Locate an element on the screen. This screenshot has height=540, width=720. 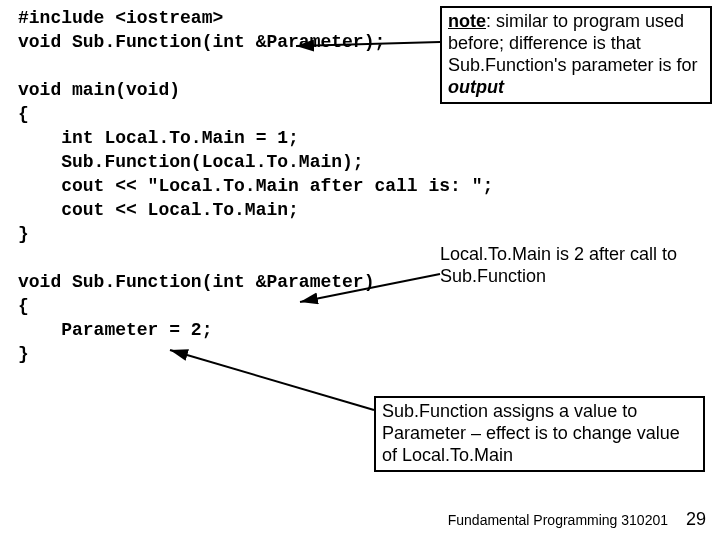
code-line: #include <iostream> is located at coordinates (120, 18).